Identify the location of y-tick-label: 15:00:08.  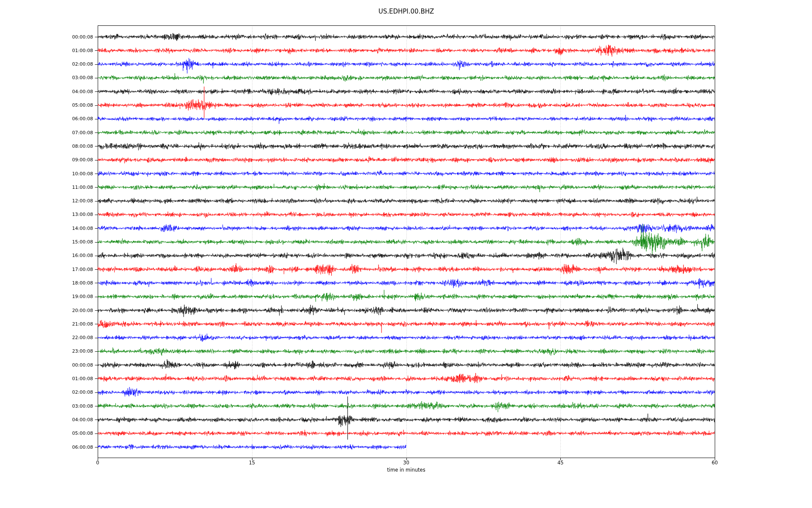
(47, 242).